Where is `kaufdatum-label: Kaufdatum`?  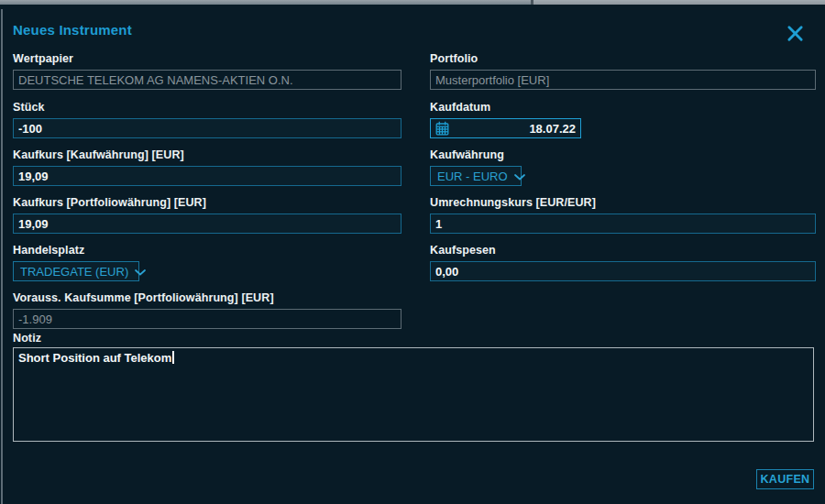
kaufdatum-label: Kaufdatum is located at coordinates (460, 107).